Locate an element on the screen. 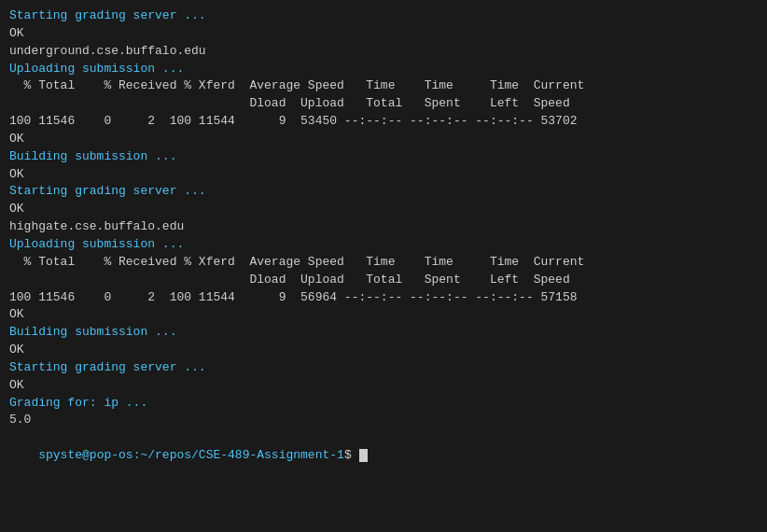  terminal-line: 100 11546 0 2 100 11544 9 56964 --:--:--… is located at coordinates (384, 299).